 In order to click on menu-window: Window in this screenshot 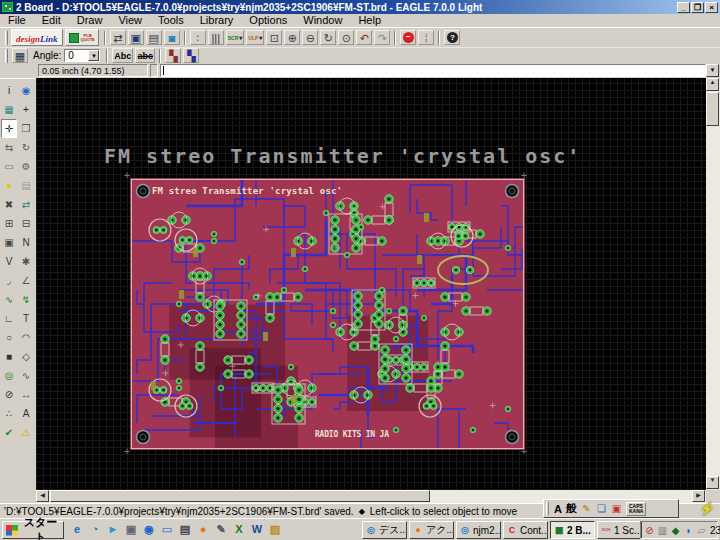, I will do `click(322, 20)`.